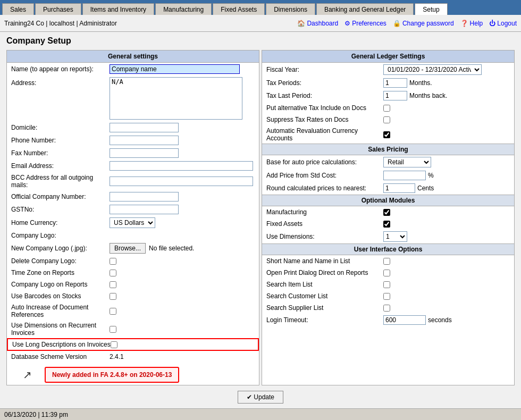  I want to click on gst-input, so click(144, 209).